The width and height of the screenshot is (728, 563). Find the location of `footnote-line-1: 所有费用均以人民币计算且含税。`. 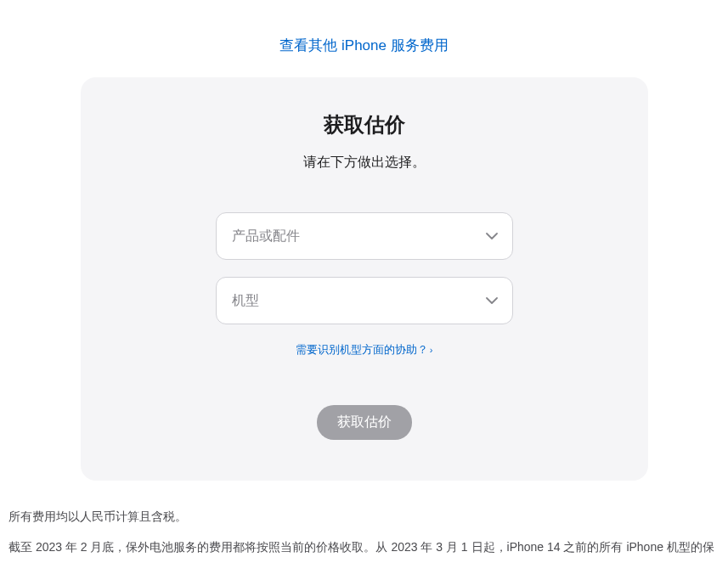

footnote-line-1: 所有费用均以人民币计算且含税。 is located at coordinates (364, 516).